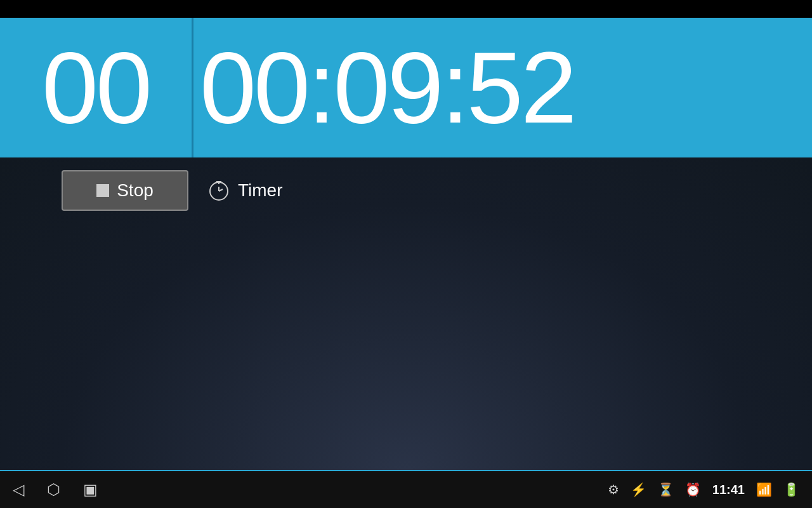 Image resolution: width=812 pixels, height=508 pixels. I want to click on stop-icon, so click(103, 190).